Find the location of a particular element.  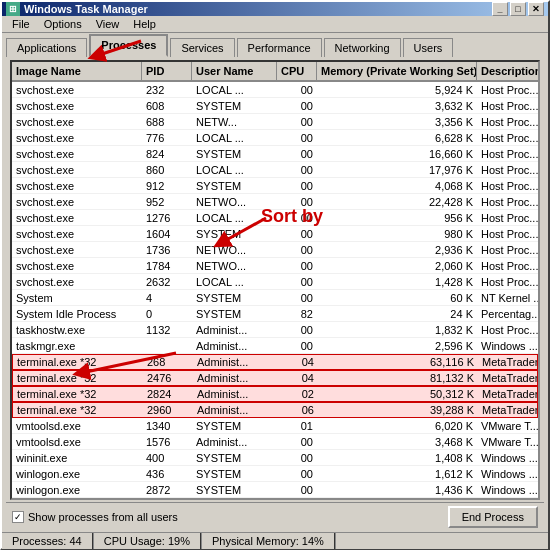

table-row: svchost.exe688NETW...003,356 KHost Proc.… is located at coordinates (275, 122).